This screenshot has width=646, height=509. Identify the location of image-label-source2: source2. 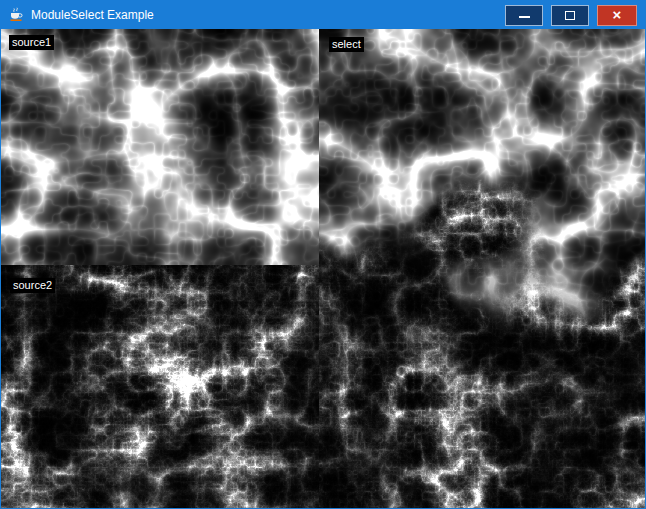
(32, 286).